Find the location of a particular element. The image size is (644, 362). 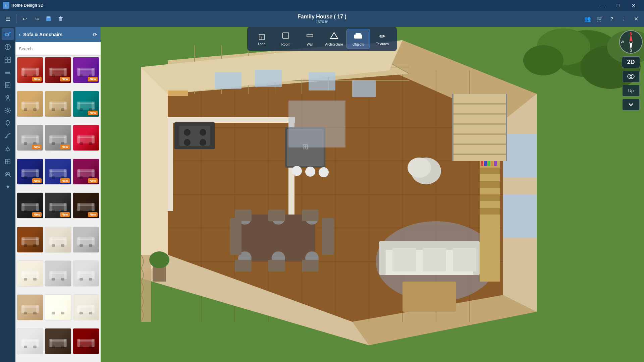

minimize-button: — is located at coordinates (603, 5).